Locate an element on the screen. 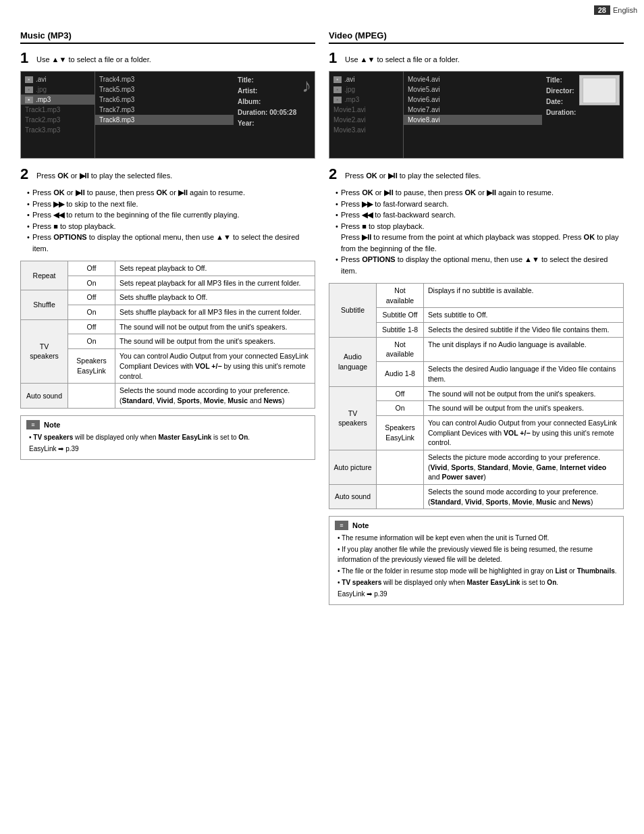  repeat-header: Repeat is located at coordinates (45, 276).